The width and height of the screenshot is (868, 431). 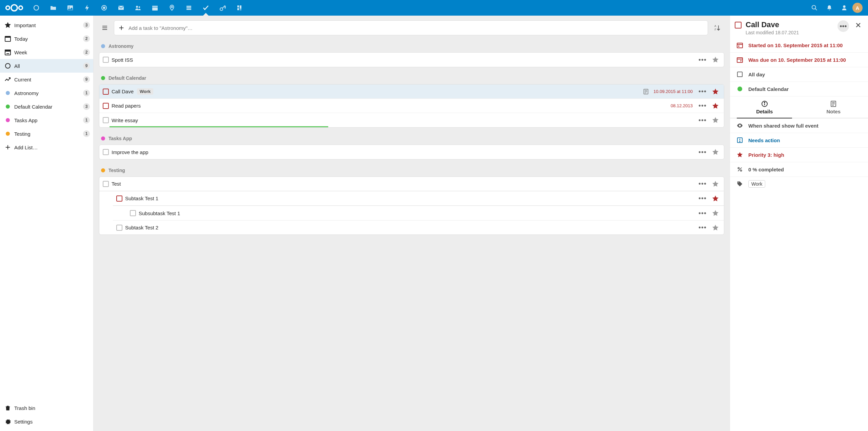 I want to click on detail-tags: Work, so click(x=799, y=184).